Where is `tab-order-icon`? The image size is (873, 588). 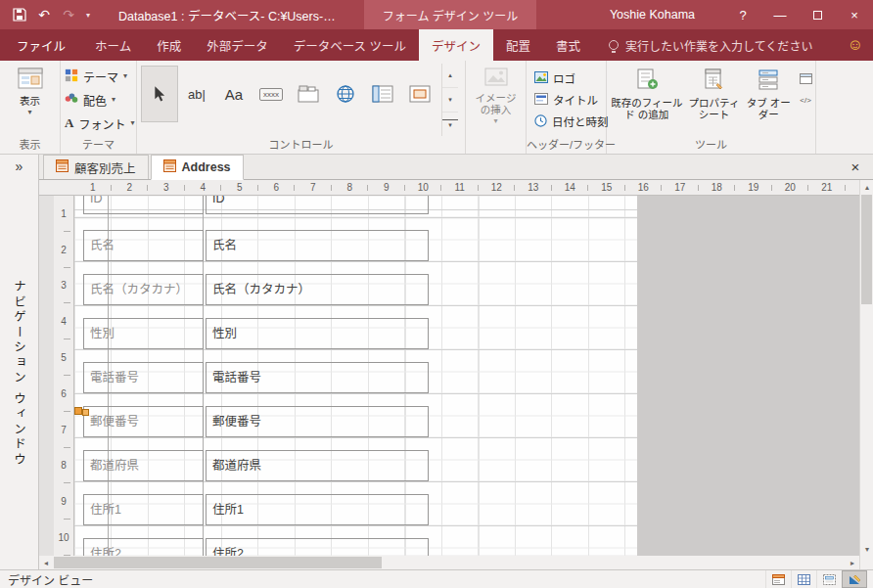
tab-order-icon is located at coordinates (768, 80).